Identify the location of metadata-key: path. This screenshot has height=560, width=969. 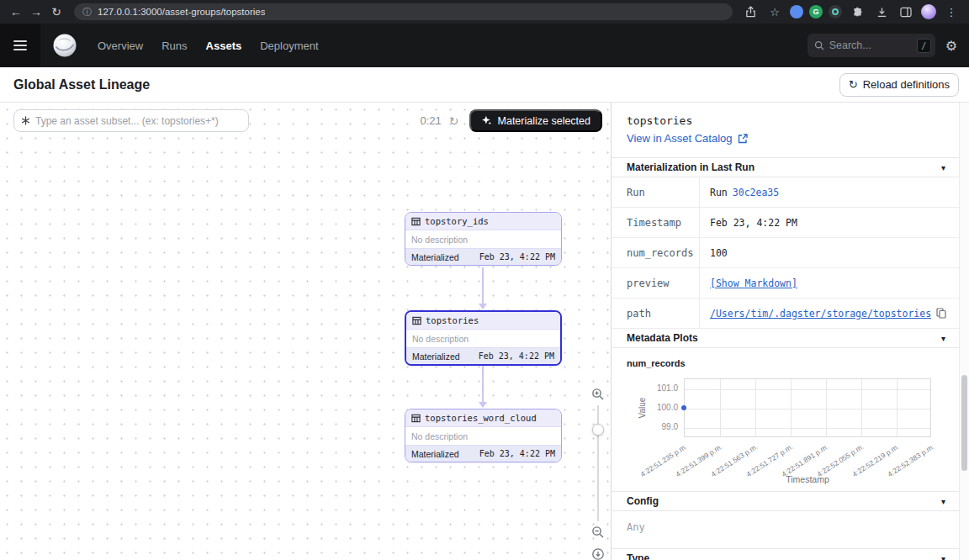
(655, 313).